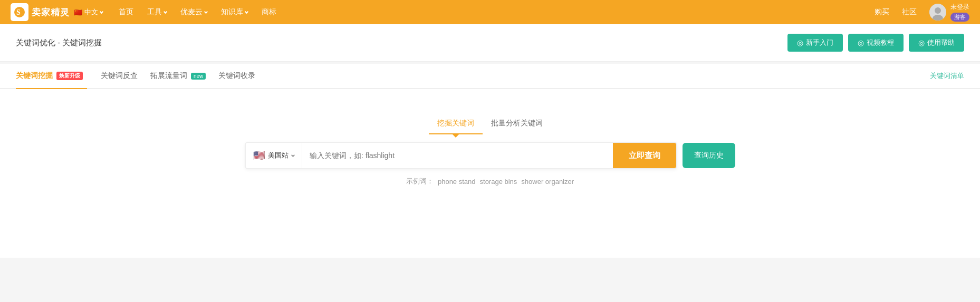 The width and height of the screenshot is (980, 302). I want to click on nav-items: 首页 工具 优麦云 知识库 商标, so click(197, 12).